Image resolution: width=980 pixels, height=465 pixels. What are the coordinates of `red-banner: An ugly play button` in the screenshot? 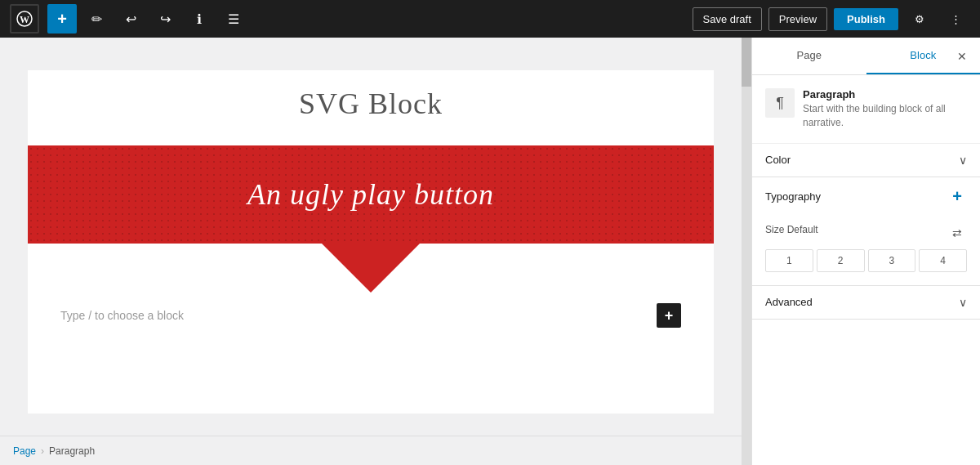 It's located at (371, 194).